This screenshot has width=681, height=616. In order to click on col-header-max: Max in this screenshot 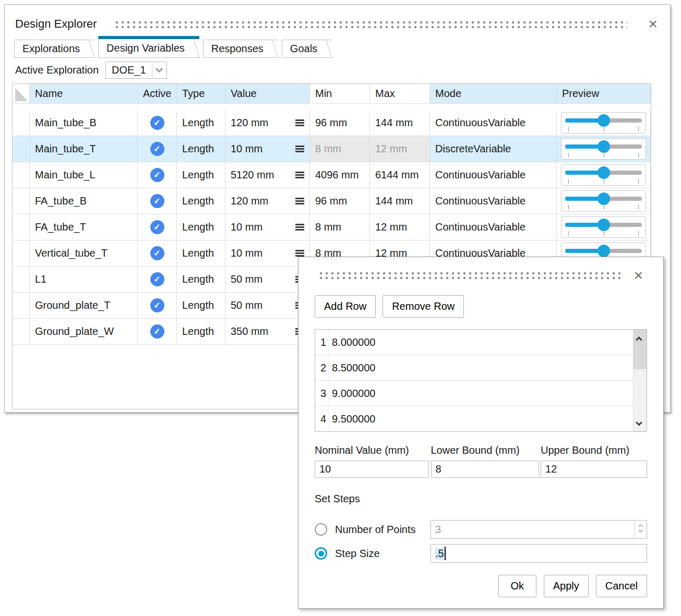, I will do `click(400, 94)`.